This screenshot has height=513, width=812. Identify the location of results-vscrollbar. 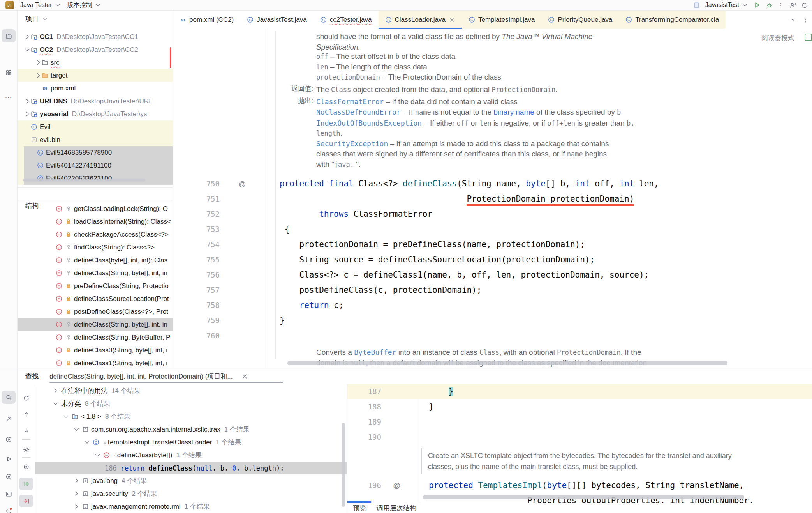
(343, 465).